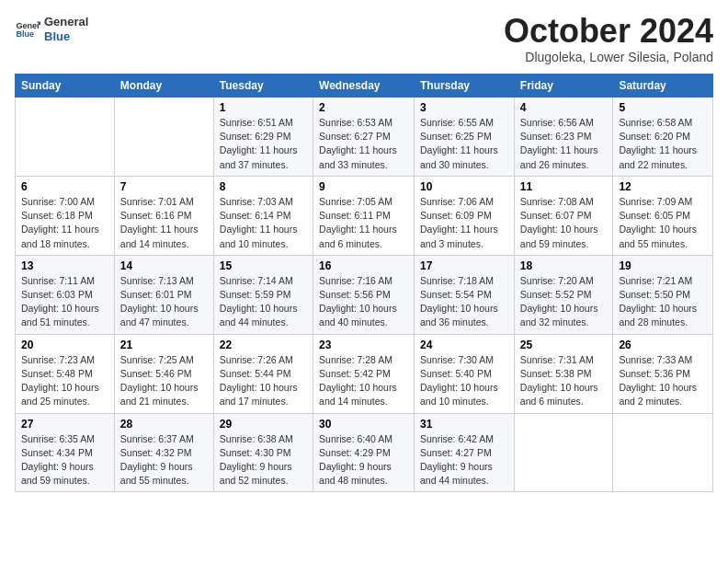 The width and height of the screenshot is (728, 563). What do you see at coordinates (28, 29) in the screenshot?
I see `logo-icon: General Blue` at bounding box center [28, 29].